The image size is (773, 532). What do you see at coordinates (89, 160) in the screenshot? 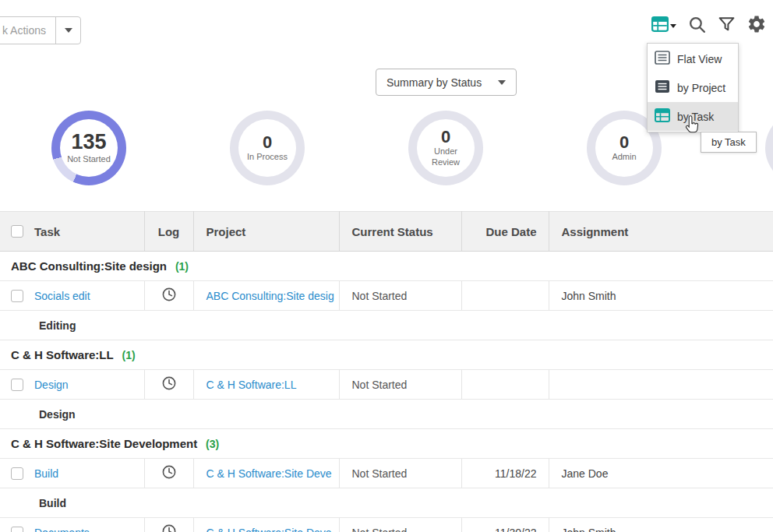
I see `donut-label: Not Started` at bounding box center [89, 160].